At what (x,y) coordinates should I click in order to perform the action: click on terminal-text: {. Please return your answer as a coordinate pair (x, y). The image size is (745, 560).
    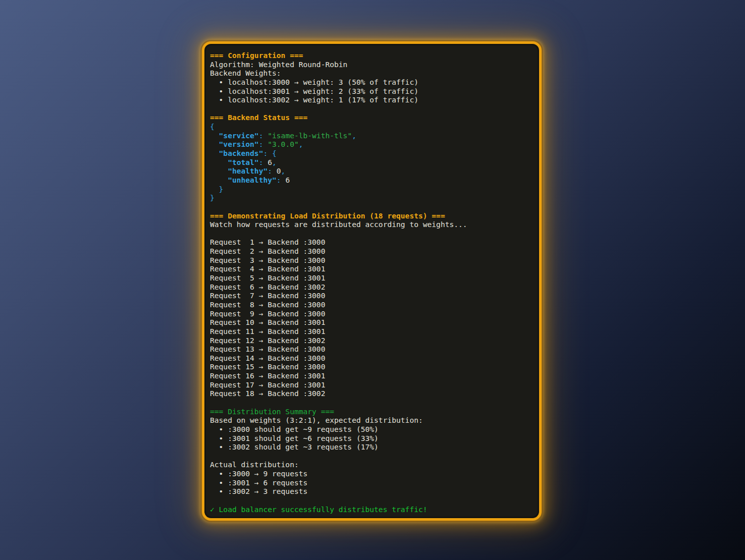
    Looking at the image, I should click on (212, 126).